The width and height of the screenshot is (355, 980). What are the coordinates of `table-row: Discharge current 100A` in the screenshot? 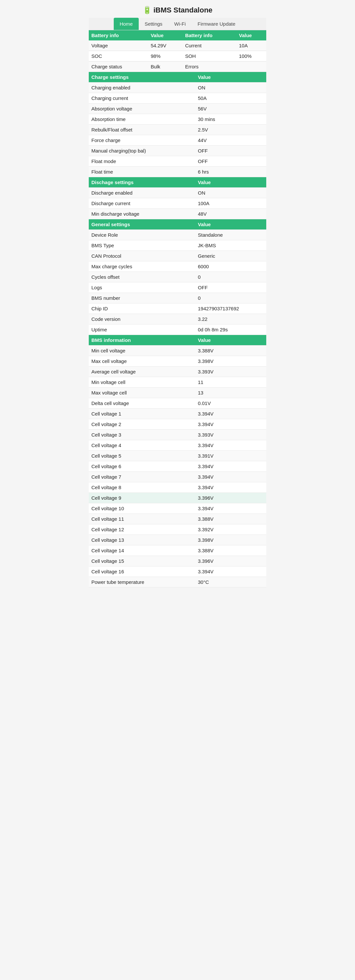 It's located at (177, 204).